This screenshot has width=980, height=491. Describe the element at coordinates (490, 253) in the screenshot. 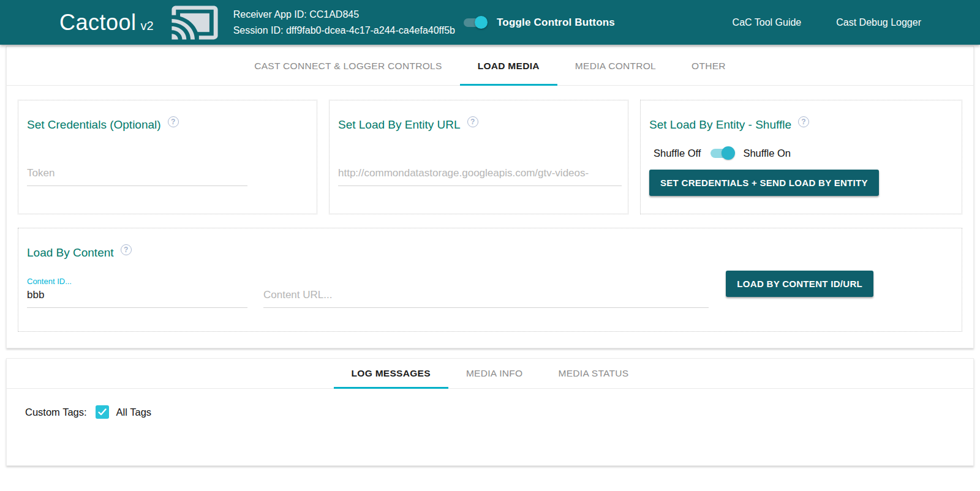

I see `load-by-content-title: Load By Content ?` at that location.